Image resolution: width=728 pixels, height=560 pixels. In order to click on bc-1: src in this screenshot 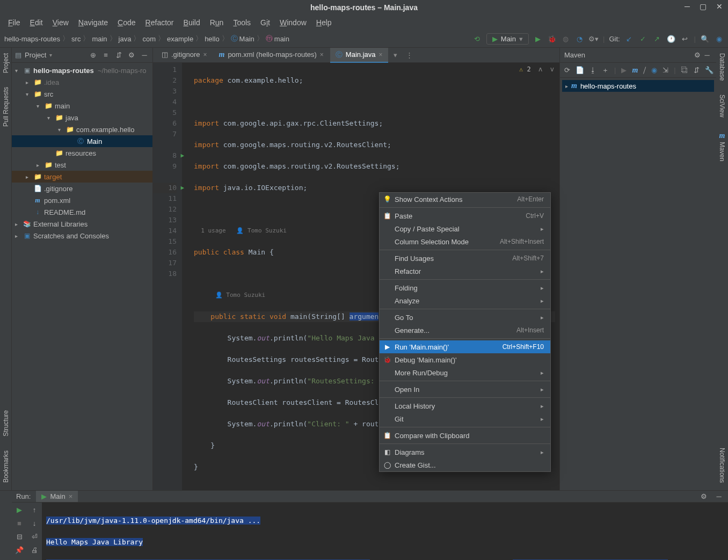, I will do `click(76, 39)`.